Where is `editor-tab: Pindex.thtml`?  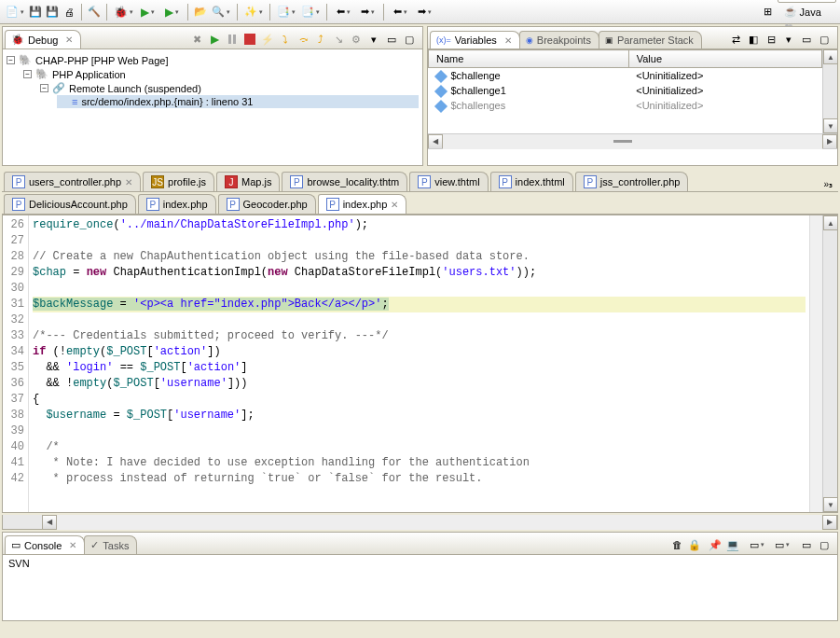
editor-tab: Pindex.thtml is located at coordinates (531, 181).